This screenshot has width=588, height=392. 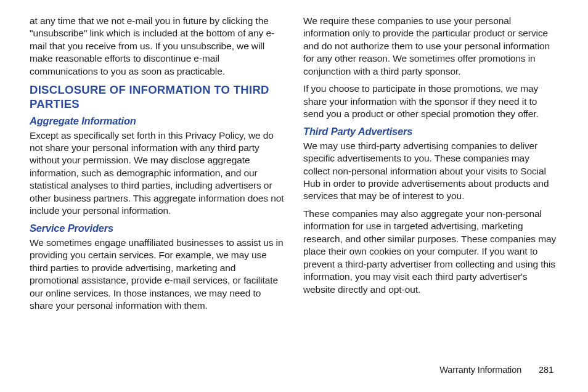 What do you see at coordinates (431, 171) in the screenshot?
I see `body-paragraph: We may use third-party advertising compa…` at bounding box center [431, 171].